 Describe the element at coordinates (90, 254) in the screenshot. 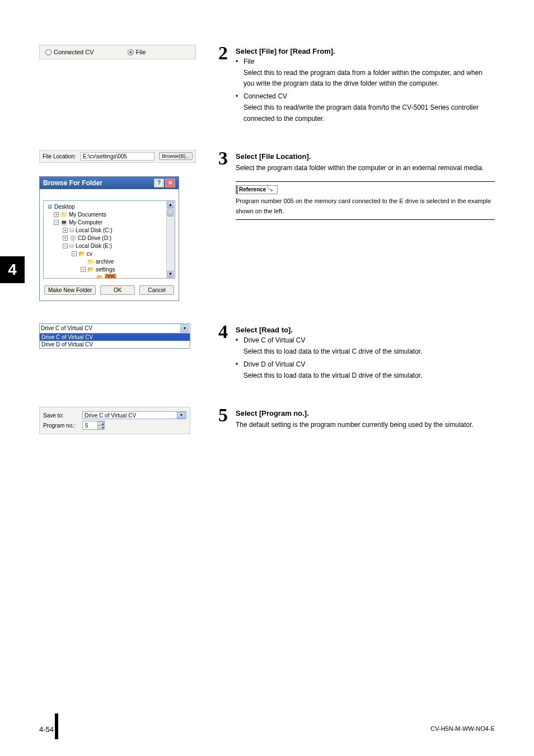

I see `tree-cv: cv` at that location.